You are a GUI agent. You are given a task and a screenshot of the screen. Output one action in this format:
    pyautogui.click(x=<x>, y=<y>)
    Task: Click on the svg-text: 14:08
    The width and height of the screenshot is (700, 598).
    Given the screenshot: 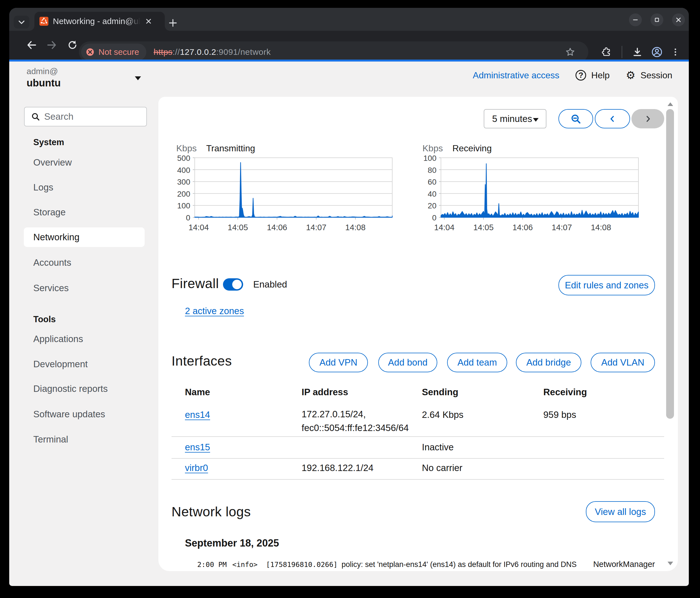 What is the action you would take?
    pyautogui.click(x=355, y=228)
    